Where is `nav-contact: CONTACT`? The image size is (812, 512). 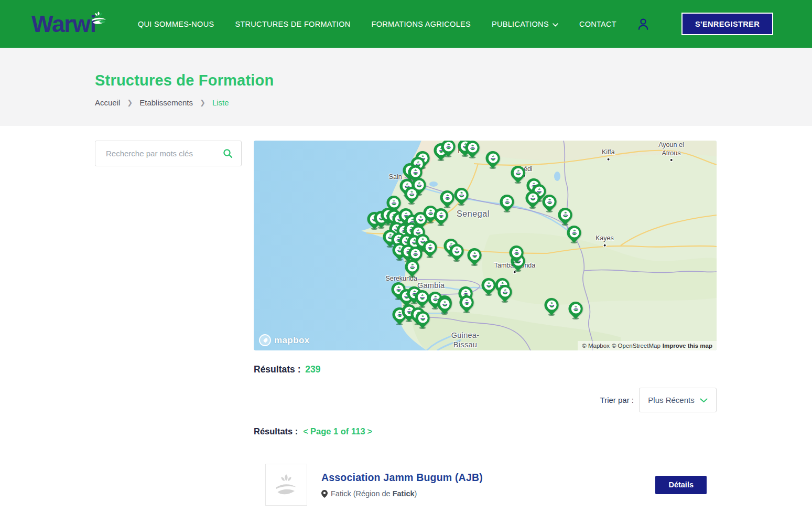
nav-contact: CONTACT is located at coordinates (598, 24).